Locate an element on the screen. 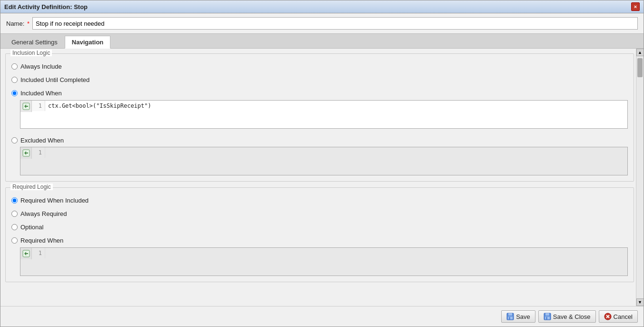 The image size is (644, 327). save-button: Save is located at coordinates (518, 317).